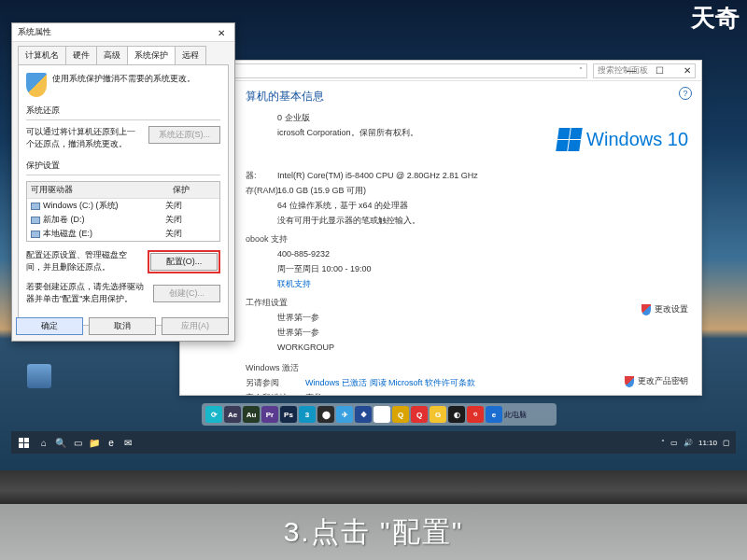  I want to click on table-row: 本地磁盘 (E:)关闭, so click(123, 233).